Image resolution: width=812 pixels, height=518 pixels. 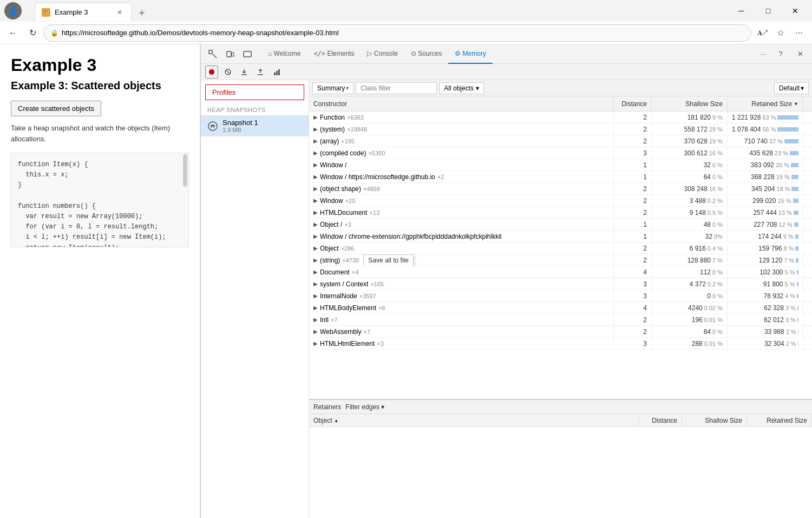 I want to click on close-button: ✕, so click(x=795, y=11).